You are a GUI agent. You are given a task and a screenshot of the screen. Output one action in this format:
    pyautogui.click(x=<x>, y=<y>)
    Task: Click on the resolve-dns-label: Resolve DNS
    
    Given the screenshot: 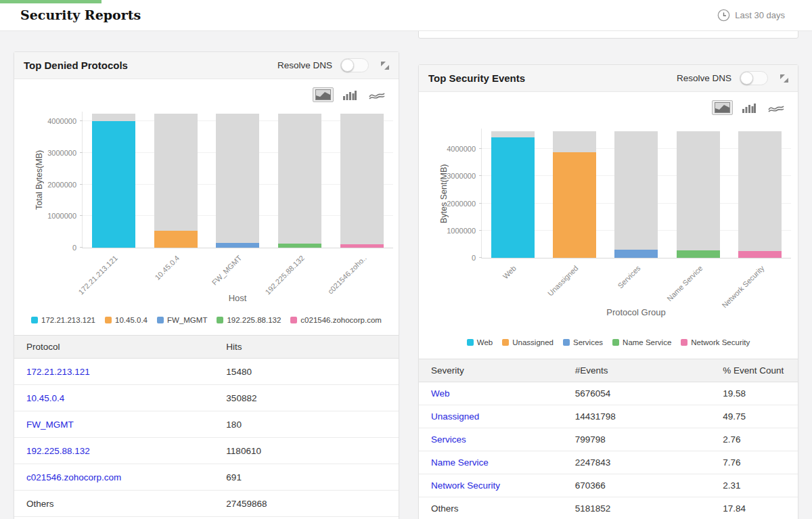 What is the action you would take?
    pyautogui.click(x=704, y=78)
    